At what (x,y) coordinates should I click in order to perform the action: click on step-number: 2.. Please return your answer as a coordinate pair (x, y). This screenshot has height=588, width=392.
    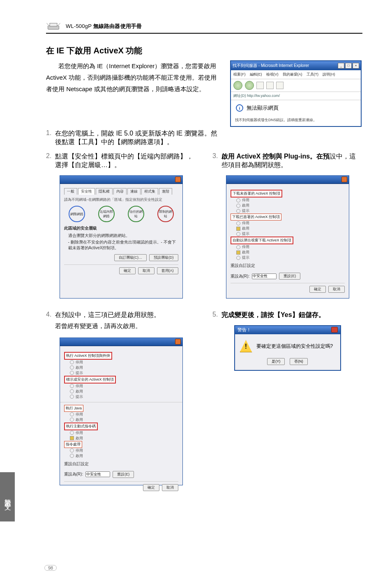
    Looking at the image, I should click on (51, 161).